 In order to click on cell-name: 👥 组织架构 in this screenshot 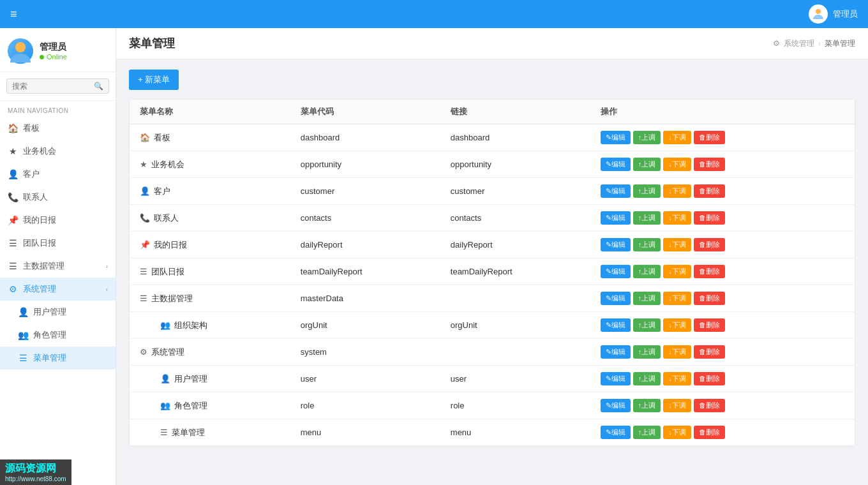, I will do `click(210, 325)`.